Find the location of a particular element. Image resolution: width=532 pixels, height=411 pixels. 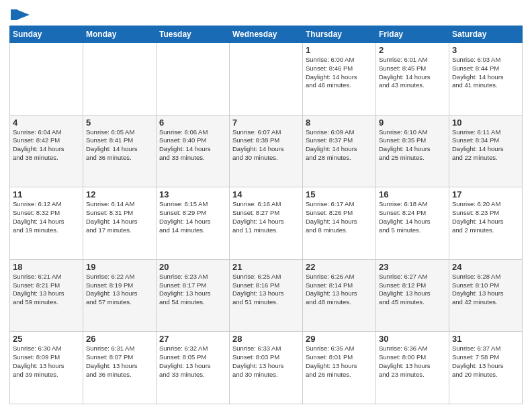

day-number: 3 is located at coordinates (486, 50).